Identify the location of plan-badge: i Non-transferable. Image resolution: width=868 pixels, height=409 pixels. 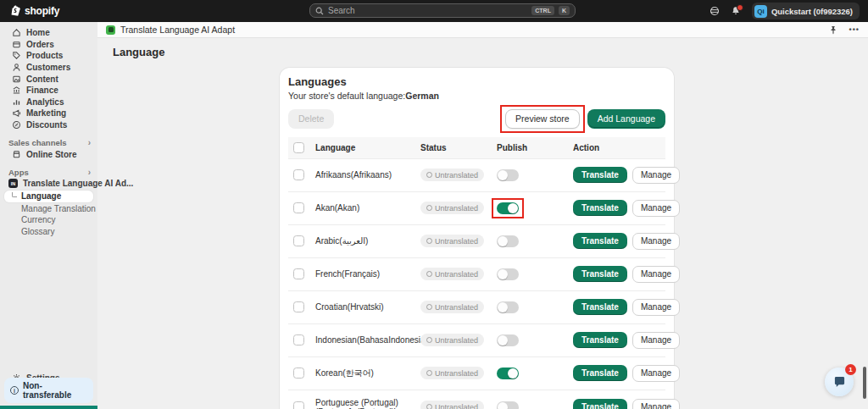
(49, 390).